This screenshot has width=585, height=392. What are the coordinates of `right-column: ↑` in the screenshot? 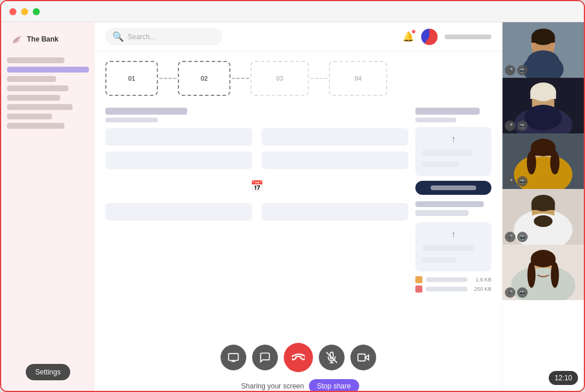 It's located at (453, 200).